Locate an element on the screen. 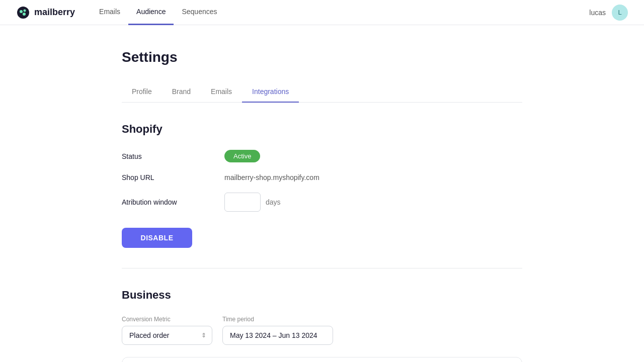 The height and width of the screenshot is (362, 644). nav-right: lucas L is located at coordinates (609, 13).